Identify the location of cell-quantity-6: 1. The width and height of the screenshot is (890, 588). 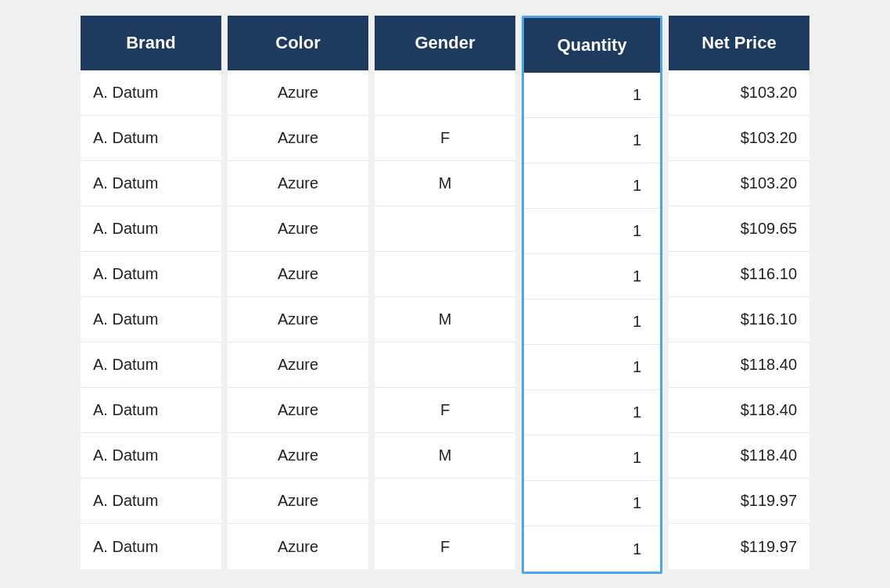
(592, 368).